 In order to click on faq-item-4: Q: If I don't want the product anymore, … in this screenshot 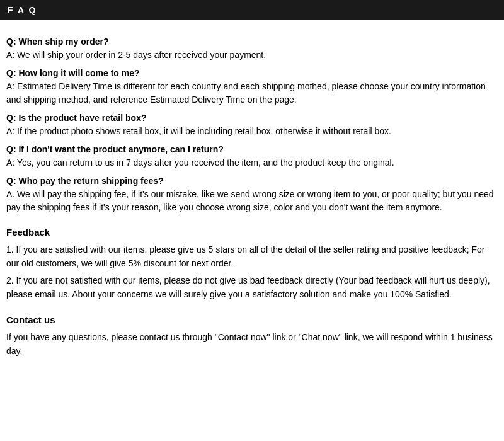, I will do `click(252, 157)`.